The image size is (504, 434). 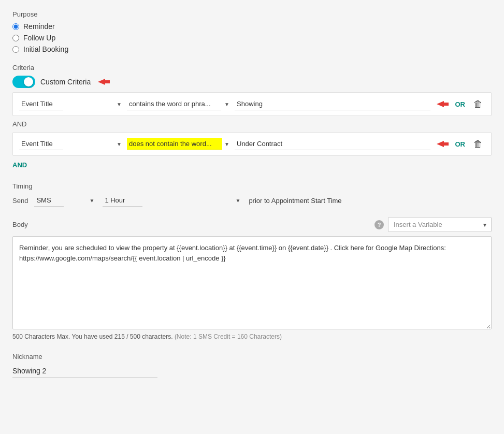 What do you see at coordinates (460, 105) in the screenshot?
I see `or-button-1: OR` at bounding box center [460, 105].